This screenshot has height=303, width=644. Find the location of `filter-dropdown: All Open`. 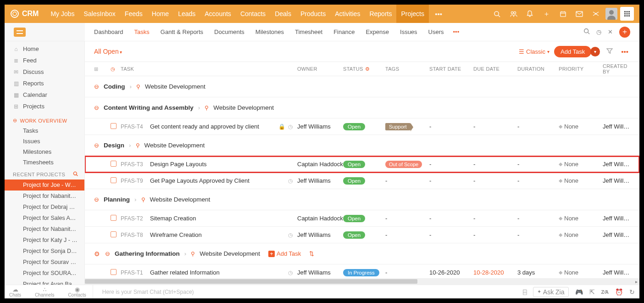

filter-dropdown: All Open is located at coordinates (108, 51).